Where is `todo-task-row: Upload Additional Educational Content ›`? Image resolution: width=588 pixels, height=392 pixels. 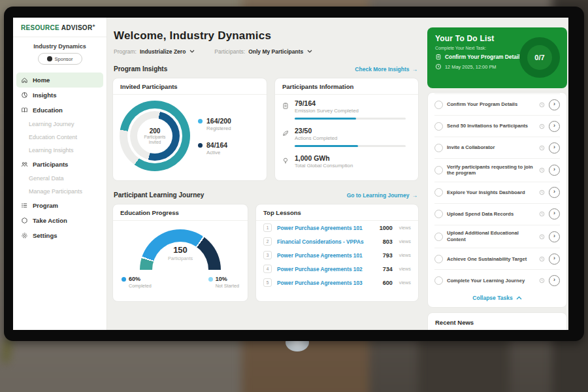 todo-task-row: Upload Additional Educational Content › is located at coordinates (497, 237).